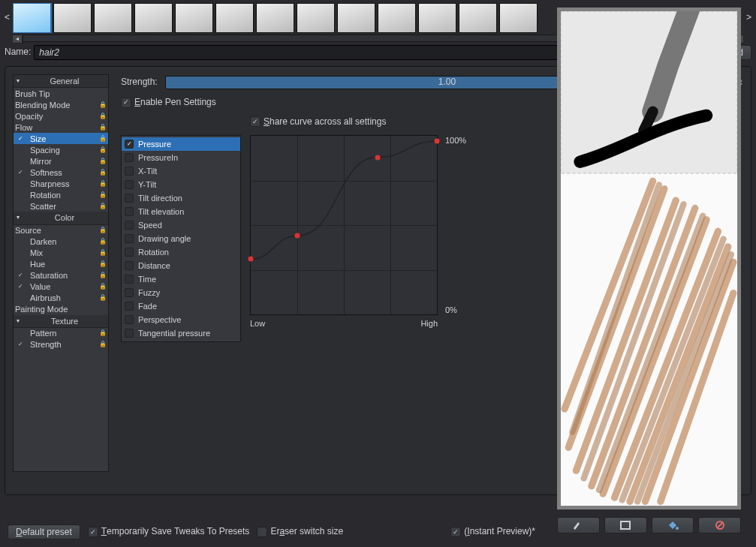 This screenshot has height=547, width=756. I want to click on sensor-item: Tilt direction, so click(181, 198).